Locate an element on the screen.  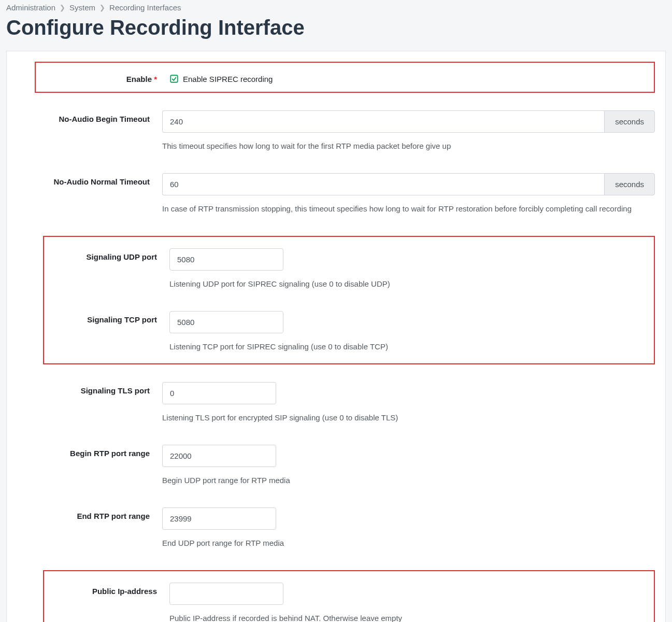
form-row-signaling-tls-port: Signaling TLS port Listening TLS port fo… is located at coordinates (336, 403).